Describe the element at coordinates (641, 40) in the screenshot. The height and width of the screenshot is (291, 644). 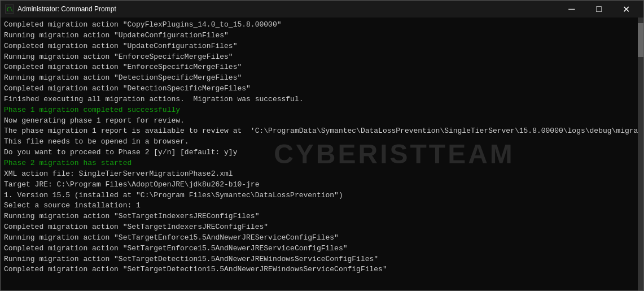
I see `scrollbar-thumb` at that location.